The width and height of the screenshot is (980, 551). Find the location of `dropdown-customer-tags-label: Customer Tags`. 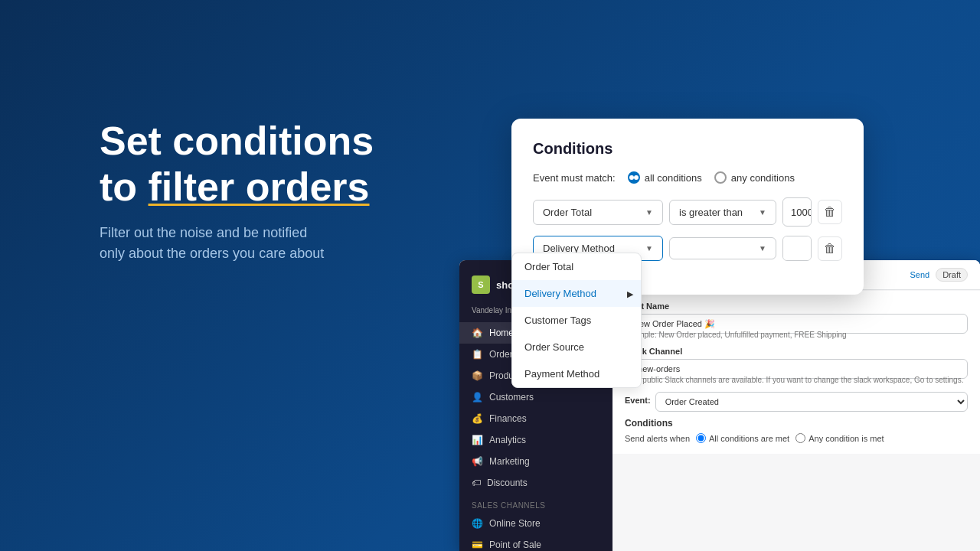

dropdown-customer-tags-label: Customer Tags is located at coordinates (557, 320).